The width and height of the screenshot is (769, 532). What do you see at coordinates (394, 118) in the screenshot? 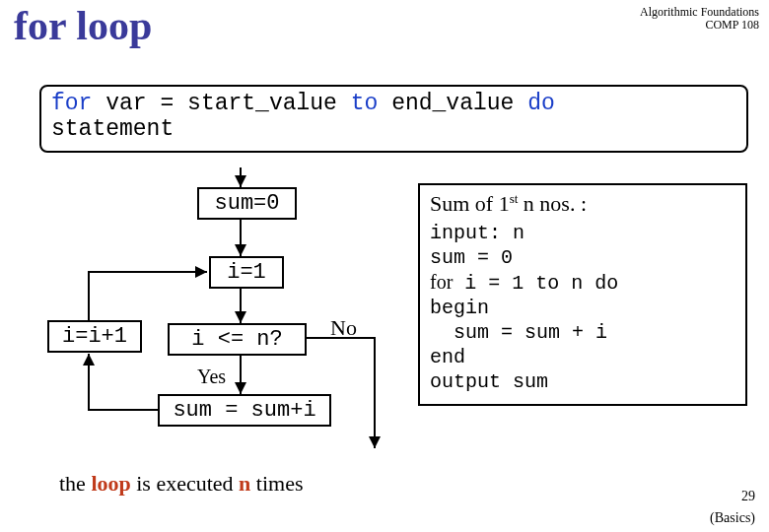
I see `syntax-box: for var = start_value to end_value do st…` at bounding box center [394, 118].